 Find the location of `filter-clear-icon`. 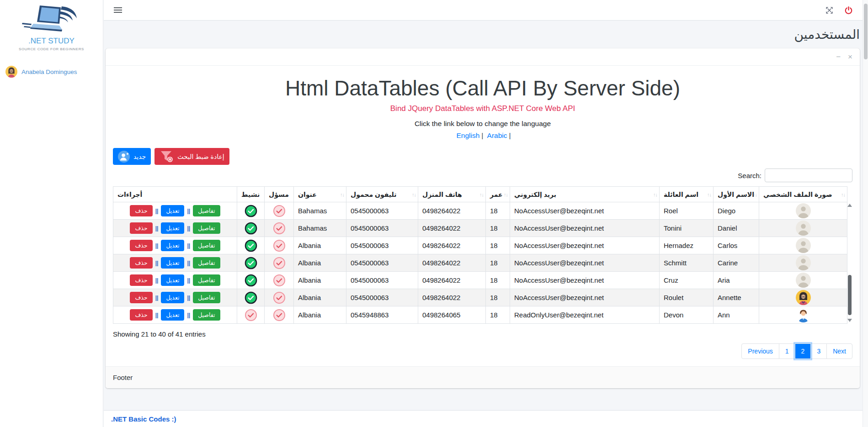

filter-clear-icon is located at coordinates (166, 156).